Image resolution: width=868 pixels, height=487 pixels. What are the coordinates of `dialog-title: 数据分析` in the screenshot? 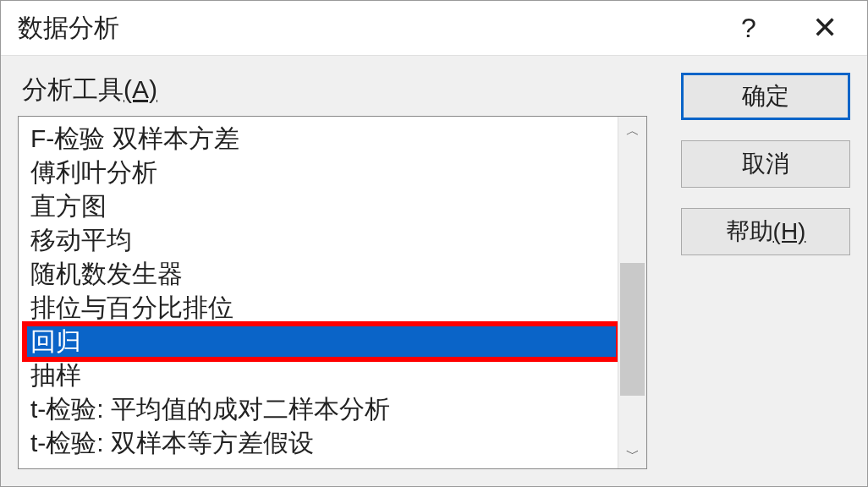 It's located at (371, 29).